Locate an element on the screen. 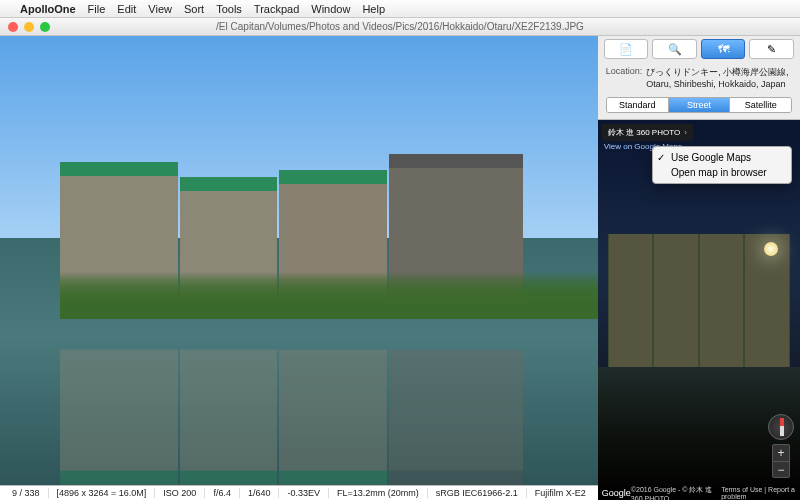  streetview-author-badge: 鈴木 進 360 PHOTO › is located at coordinates (648, 132).